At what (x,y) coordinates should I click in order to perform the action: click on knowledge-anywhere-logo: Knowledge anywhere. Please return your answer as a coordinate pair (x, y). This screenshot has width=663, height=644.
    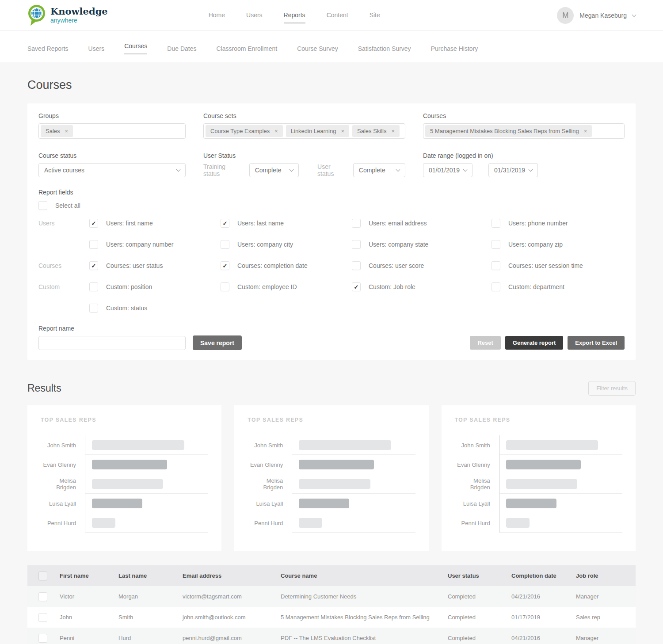
    Looking at the image, I should click on (68, 15).